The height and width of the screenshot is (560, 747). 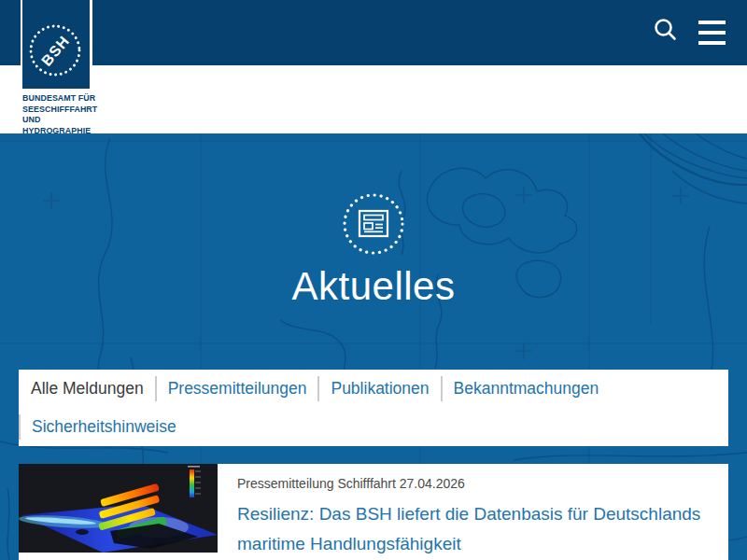 I want to click on page-title: Aktuelles, so click(x=374, y=287).